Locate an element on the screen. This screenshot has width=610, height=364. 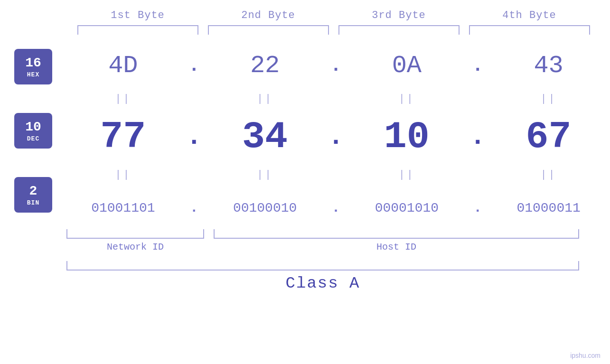
byte-label-1: 1st Byte is located at coordinates (138, 15).